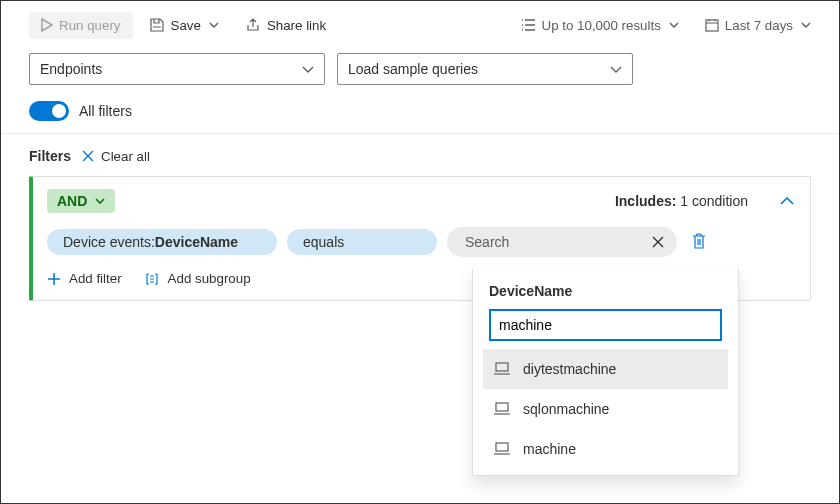  Describe the element at coordinates (420, 114) in the screenshot. I see `all-filters-row: All filters` at that location.